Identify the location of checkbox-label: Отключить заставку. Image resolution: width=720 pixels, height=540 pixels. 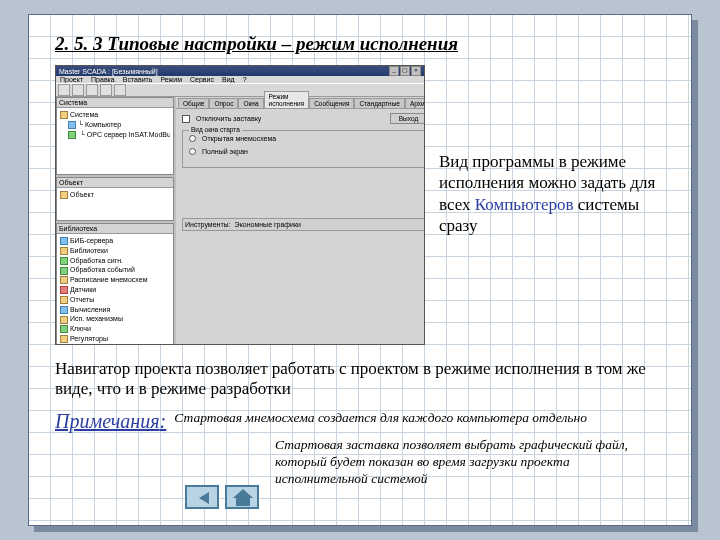
(228, 118).